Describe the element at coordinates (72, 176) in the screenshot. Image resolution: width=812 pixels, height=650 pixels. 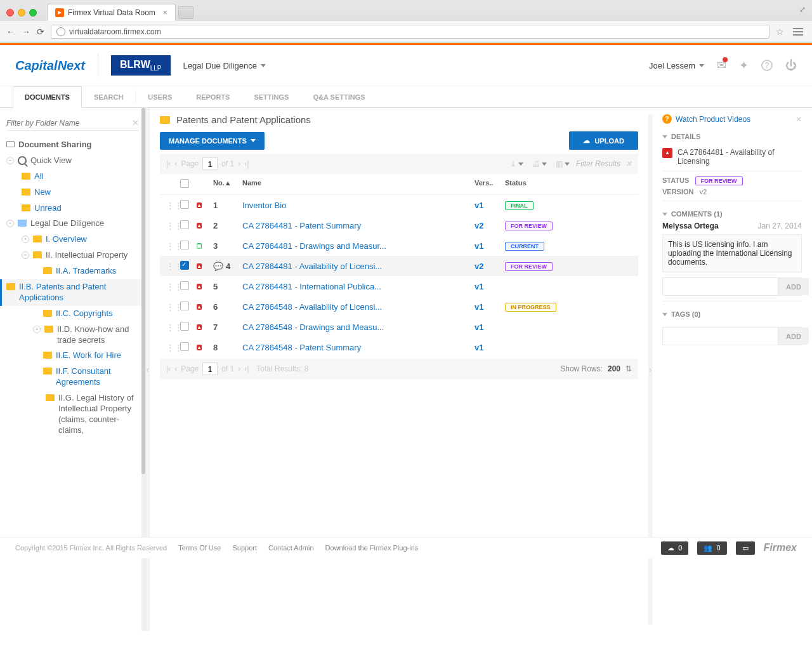
I see `sidebar-qv-all: All` at that location.